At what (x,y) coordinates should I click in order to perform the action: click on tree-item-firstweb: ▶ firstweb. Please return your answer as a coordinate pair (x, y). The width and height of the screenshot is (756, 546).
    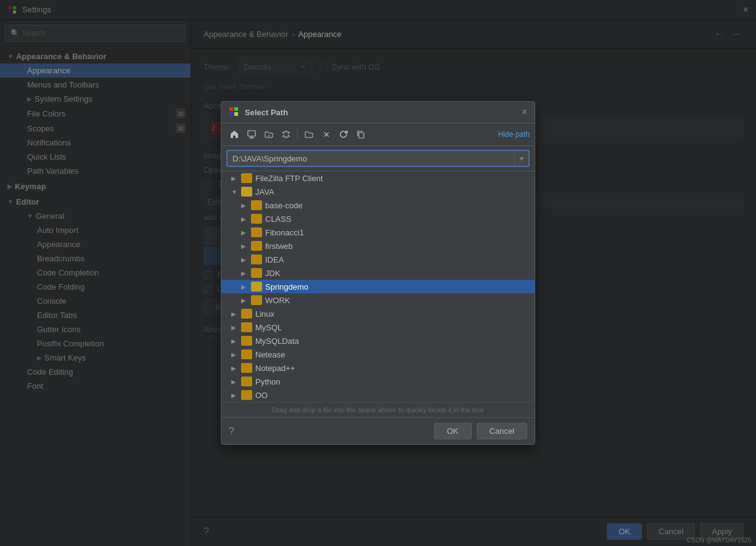
    Looking at the image, I should click on (378, 246).